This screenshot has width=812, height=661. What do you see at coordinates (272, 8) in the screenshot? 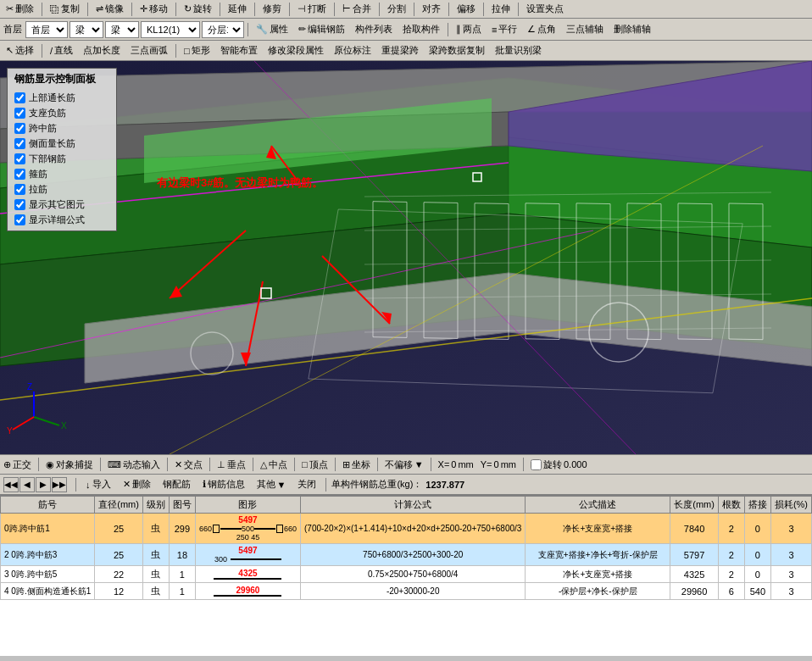
I see `trim-btn: 修剪` at bounding box center [272, 8].